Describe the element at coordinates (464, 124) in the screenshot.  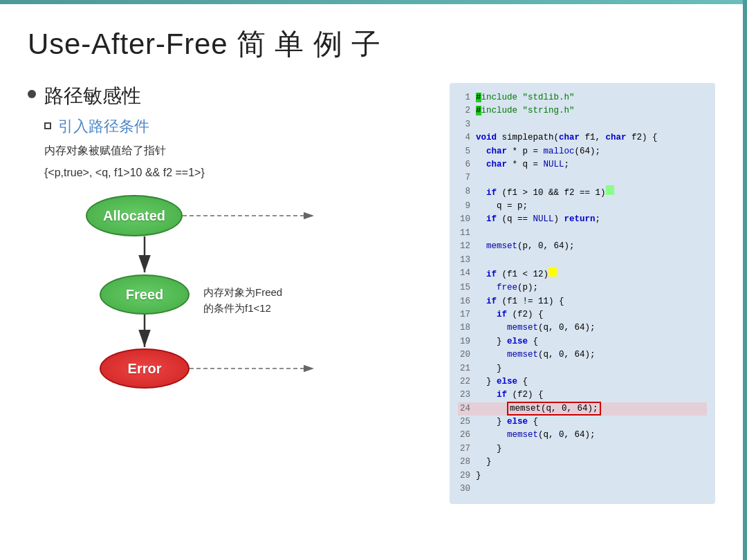
I see `line-number: 3` at that location.